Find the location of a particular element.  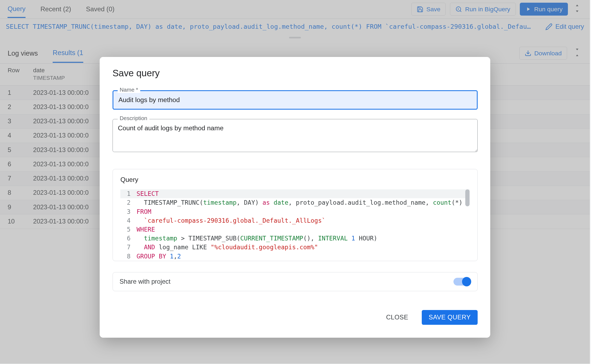

share-label: Share with project is located at coordinates (145, 282).